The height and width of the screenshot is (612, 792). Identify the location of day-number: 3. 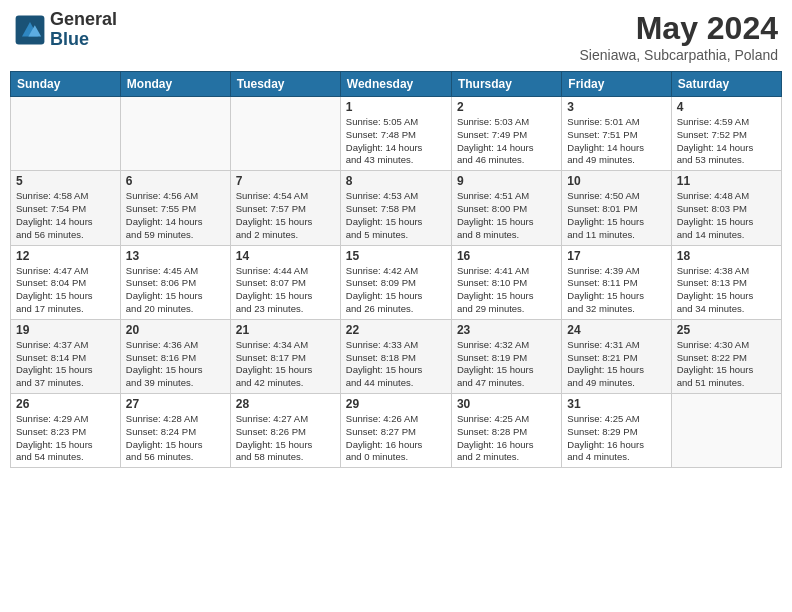
(616, 107).